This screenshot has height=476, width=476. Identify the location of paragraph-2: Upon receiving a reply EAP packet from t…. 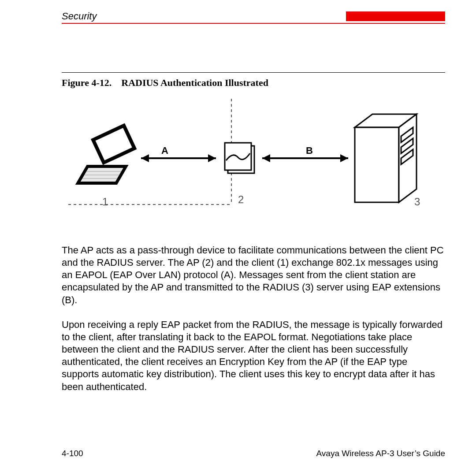
(253, 356).